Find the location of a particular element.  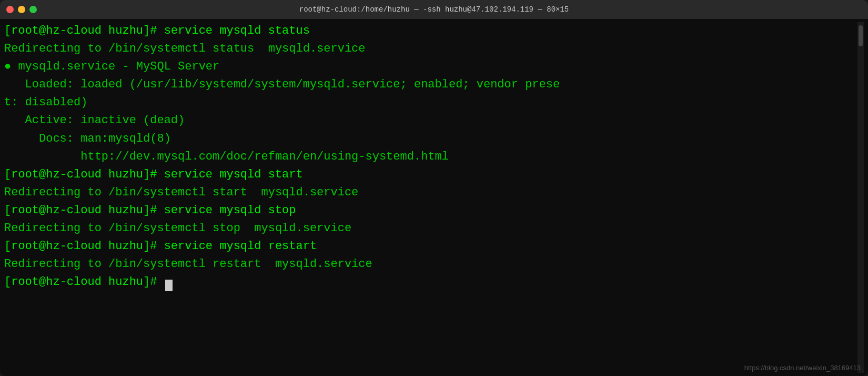

window-title: root@hz-cloud:/home/huzhu — -ssh huzhu@4… is located at coordinates (434, 9).